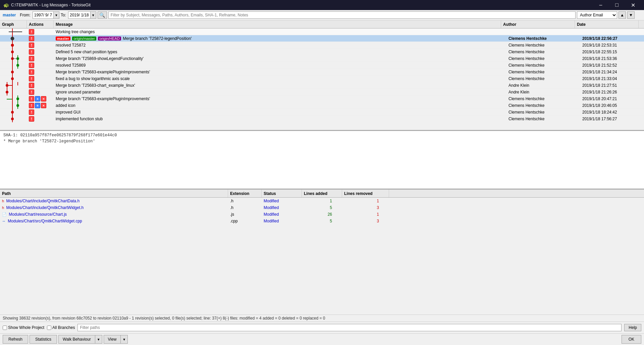 This screenshot has width=644, height=345. Describe the element at coordinates (322, 59) in the screenshot. I see `table-row: ! Merge branch 'T25869-showLegendFunctio…` at that location.